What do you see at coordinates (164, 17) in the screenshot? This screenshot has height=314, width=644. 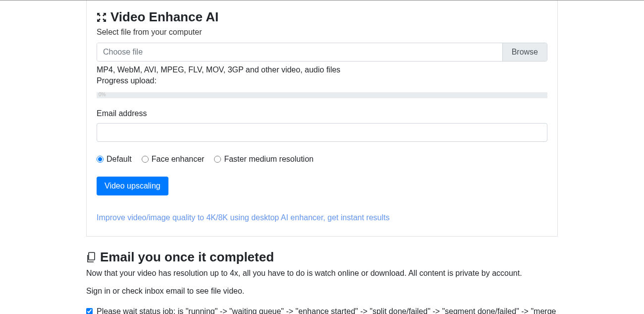 I see `section1-title-text: Video Enhance AI` at bounding box center [164, 17].